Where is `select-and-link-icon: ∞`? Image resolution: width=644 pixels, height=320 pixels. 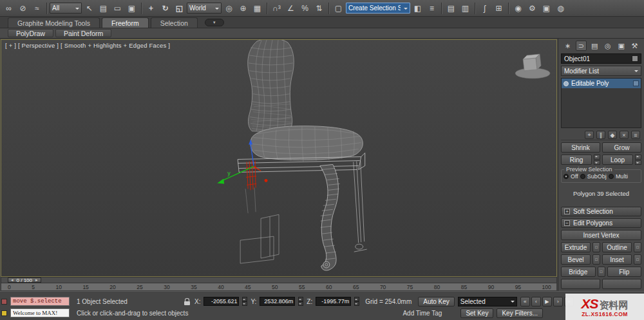
select-and-link-icon: ∞ is located at coordinates (9, 8).